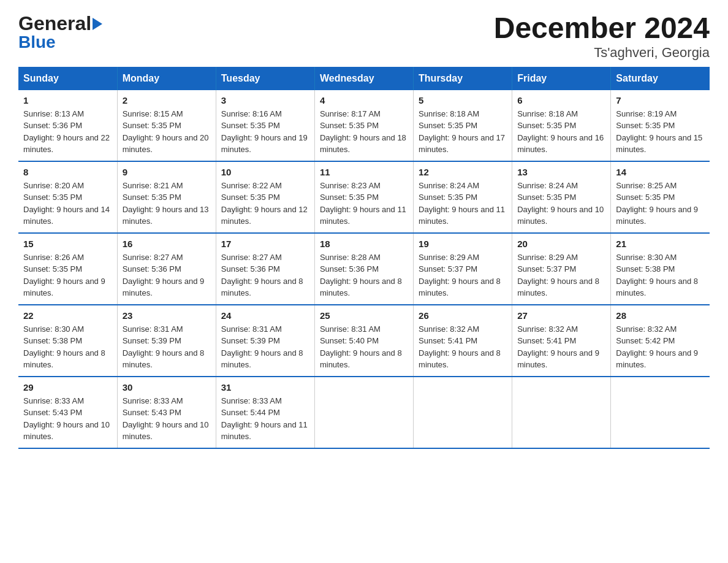  I want to click on calendar-title-section: December 2024 Ts'aghveri, Georgia, so click(602, 37).